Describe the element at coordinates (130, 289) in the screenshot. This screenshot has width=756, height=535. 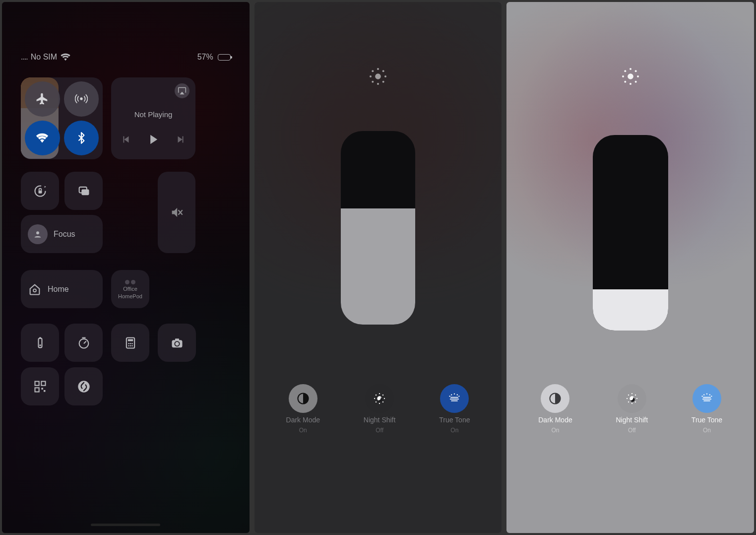
I see `homepod-label-1: Office` at that location.